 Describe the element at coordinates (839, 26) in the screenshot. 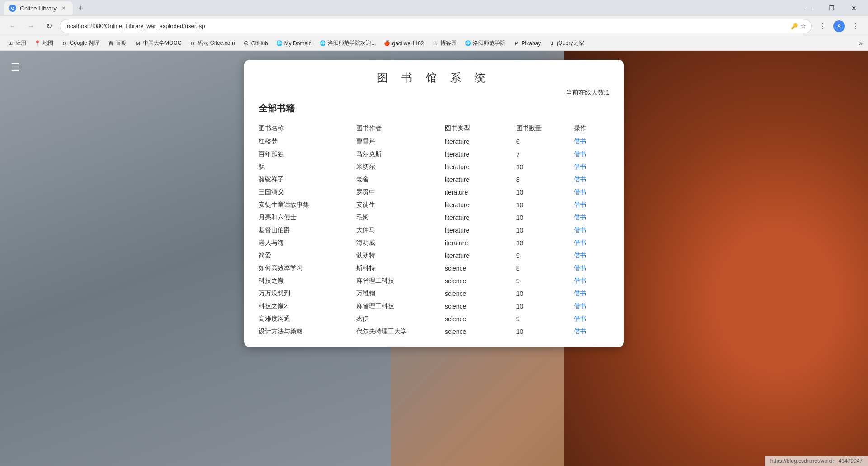

I see `account-button: A` at that location.